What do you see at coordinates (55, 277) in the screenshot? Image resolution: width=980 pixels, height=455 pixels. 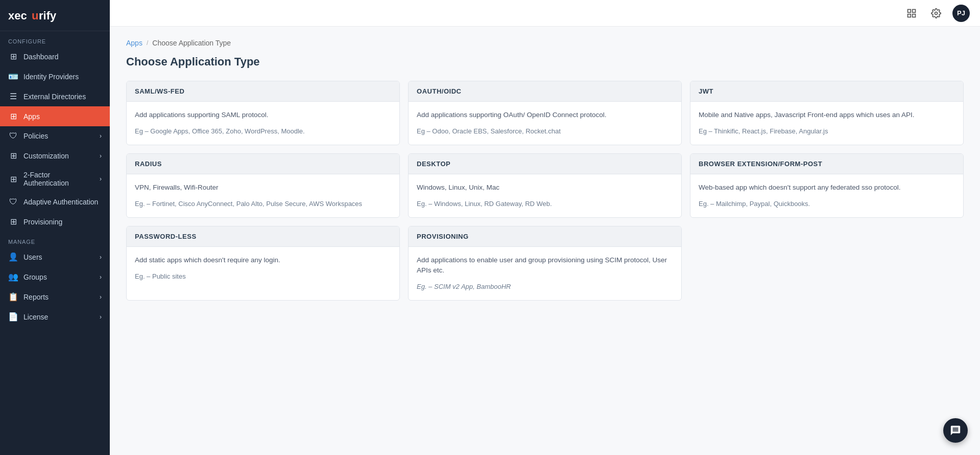 I see `sidebar-item-groups: 👥 Groups ›` at bounding box center [55, 277].